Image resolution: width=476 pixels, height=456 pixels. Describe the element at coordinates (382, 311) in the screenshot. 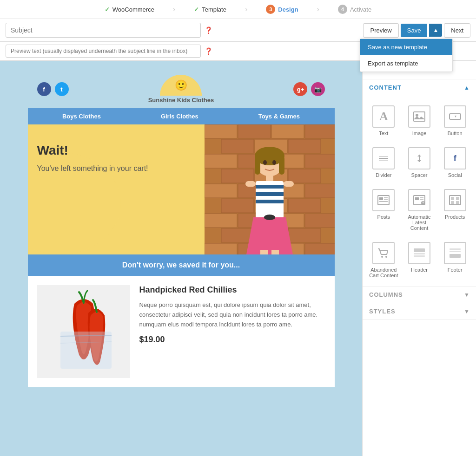

I see `styles-section-title: STYLES` at that location.